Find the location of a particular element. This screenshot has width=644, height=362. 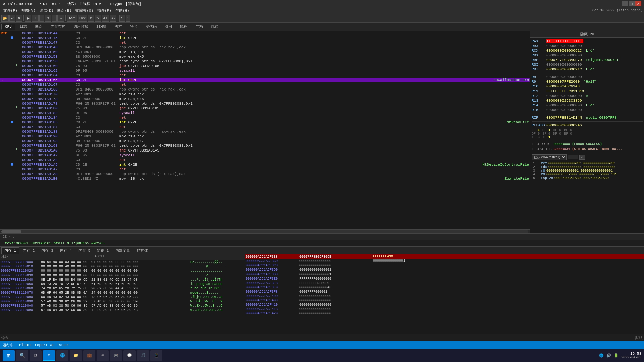

table-row: 00007FF8B31AD178 F60425 0803FE7F 01 test… is located at coordinates (265, 104).